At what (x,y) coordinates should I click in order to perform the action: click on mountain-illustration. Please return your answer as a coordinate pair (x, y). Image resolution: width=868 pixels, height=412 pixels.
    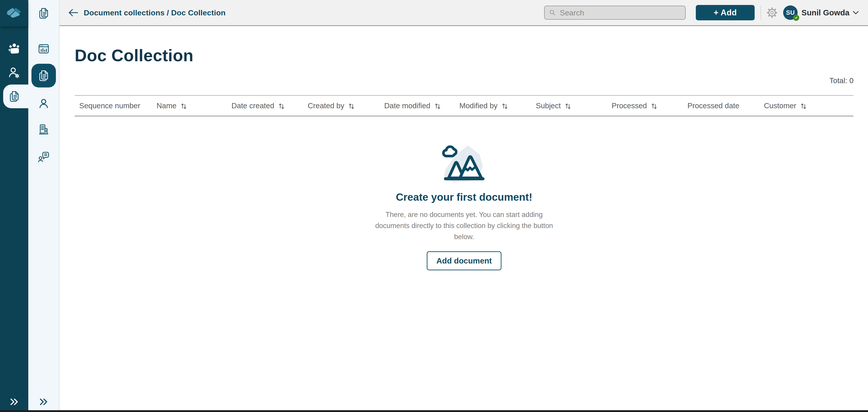
    Looking at the image, I should click on (464, 162).